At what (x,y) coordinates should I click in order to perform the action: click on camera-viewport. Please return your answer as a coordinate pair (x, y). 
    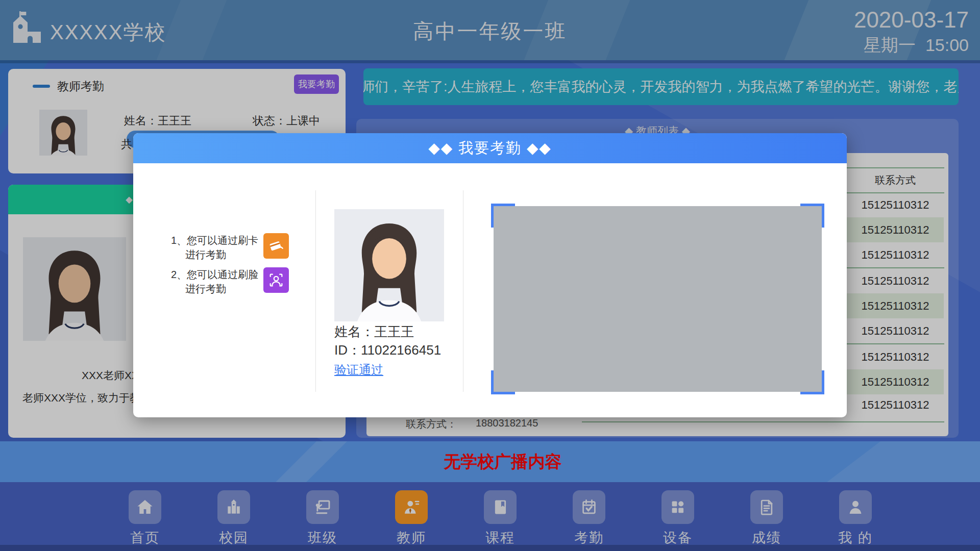
    Looking at the image, I should click on (657, 299).